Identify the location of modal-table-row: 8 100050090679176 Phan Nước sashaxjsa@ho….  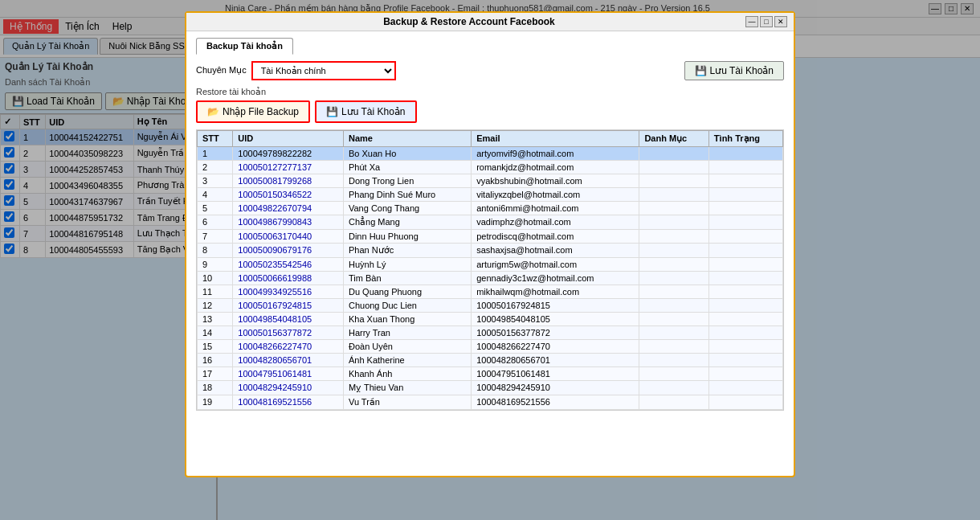
(490, 250).